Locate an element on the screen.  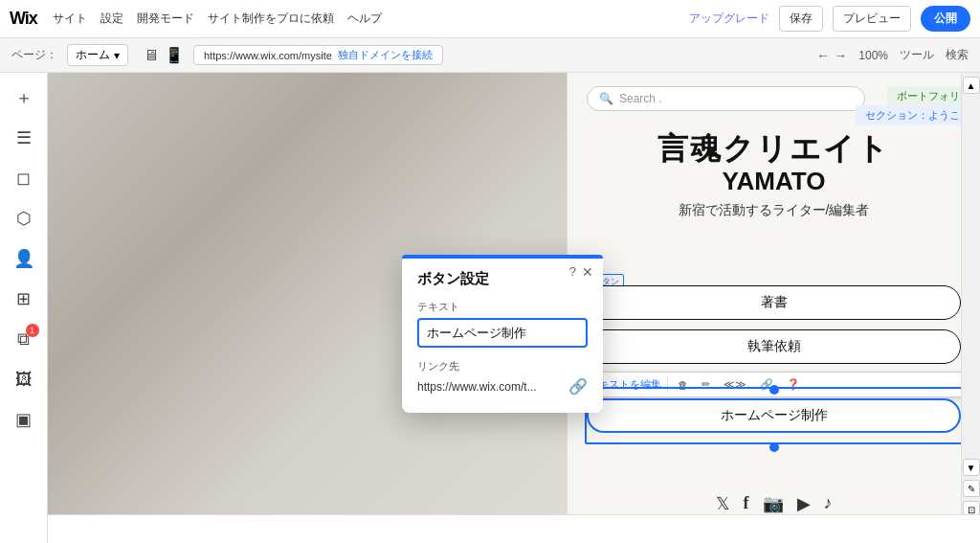
text-input is located at coordinates (502, 333).